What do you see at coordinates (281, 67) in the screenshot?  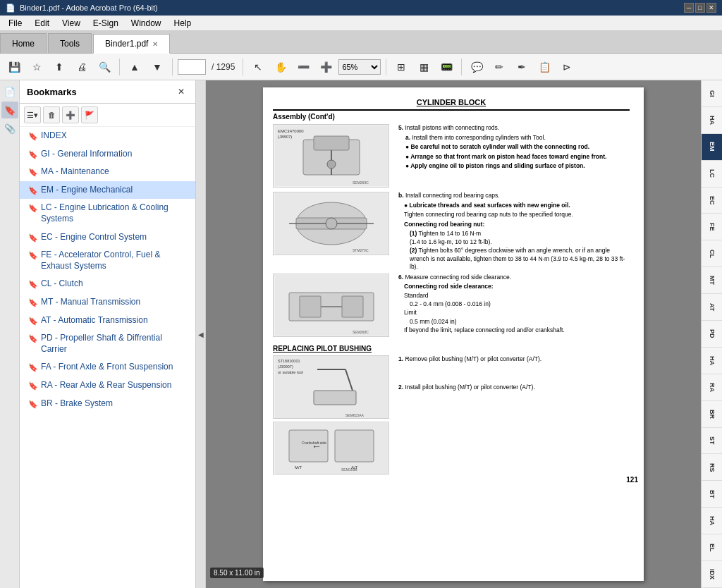 I see `hand-tool: ✋` at bounding box center [281, 67].